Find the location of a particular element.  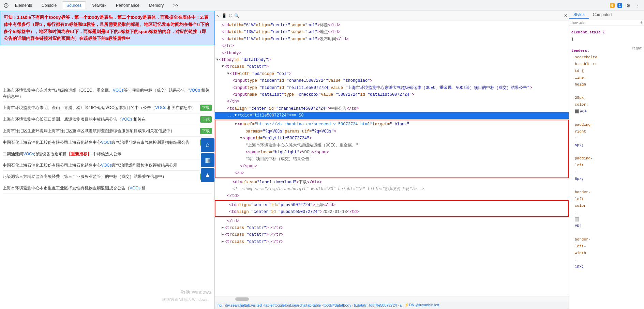

tab-console: Console is located at coordinates (49, 5).